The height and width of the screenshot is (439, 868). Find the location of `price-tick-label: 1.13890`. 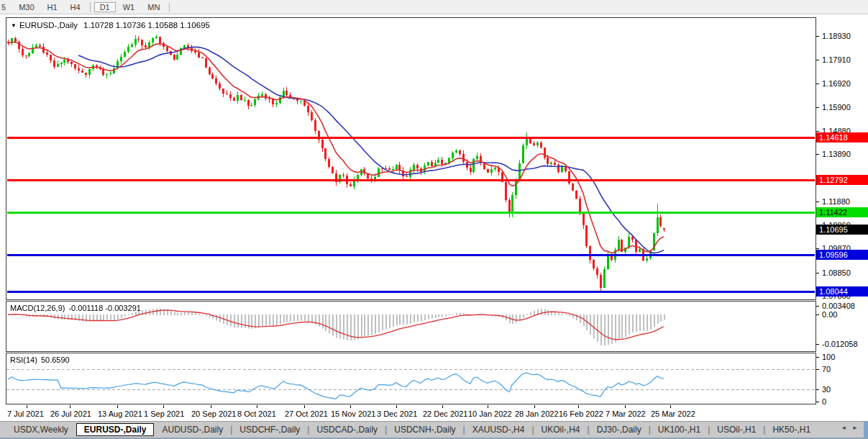

price-tick-label: 1.13890 is located at coordinates (836, 154).